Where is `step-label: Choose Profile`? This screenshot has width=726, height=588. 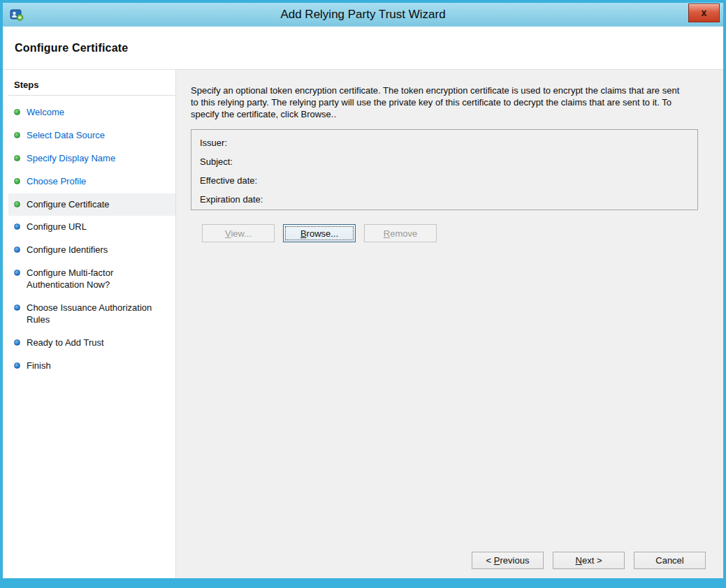 step-label: Choose Profile is located at coordinates (56, 182).